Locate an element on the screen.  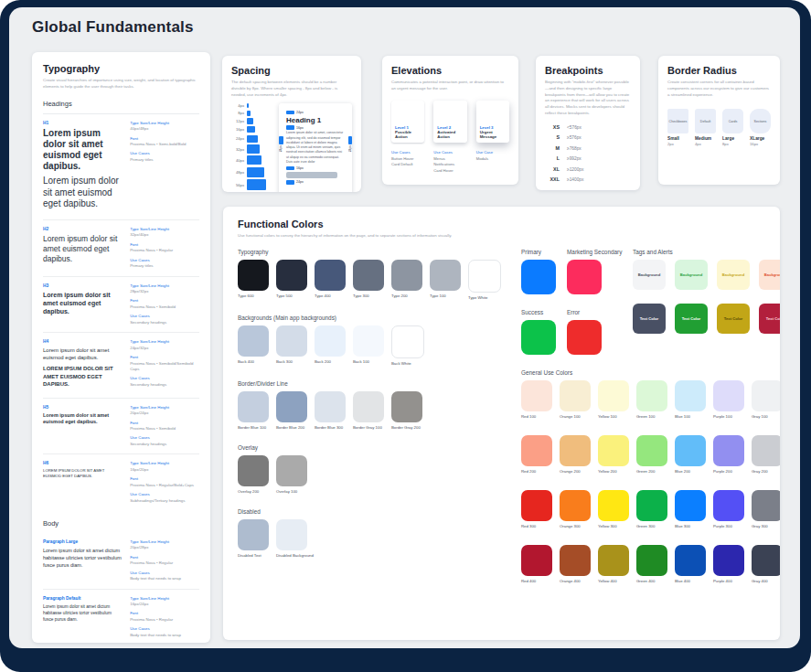
color-swatch-name: Red 300 is located at coordinates (537, 527).